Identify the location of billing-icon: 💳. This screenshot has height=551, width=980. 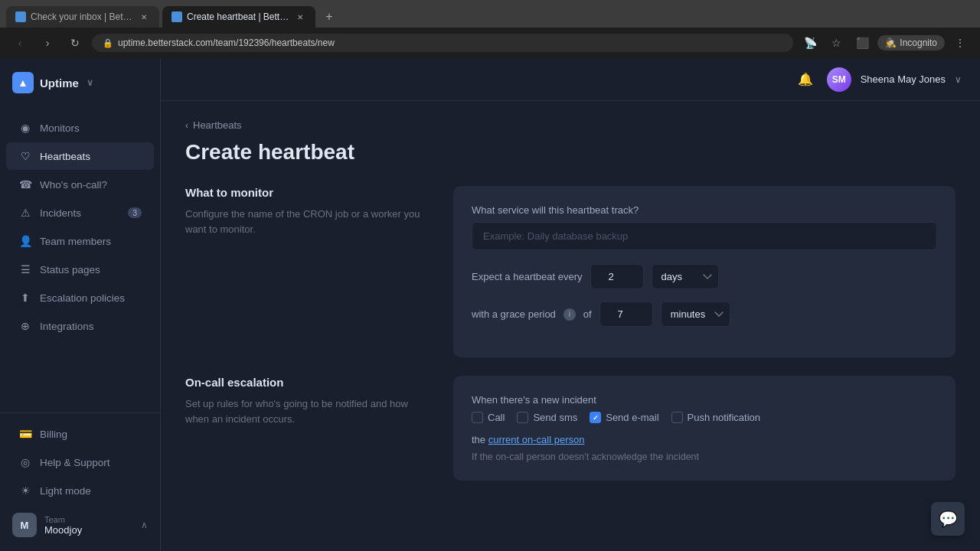
(25, 434).